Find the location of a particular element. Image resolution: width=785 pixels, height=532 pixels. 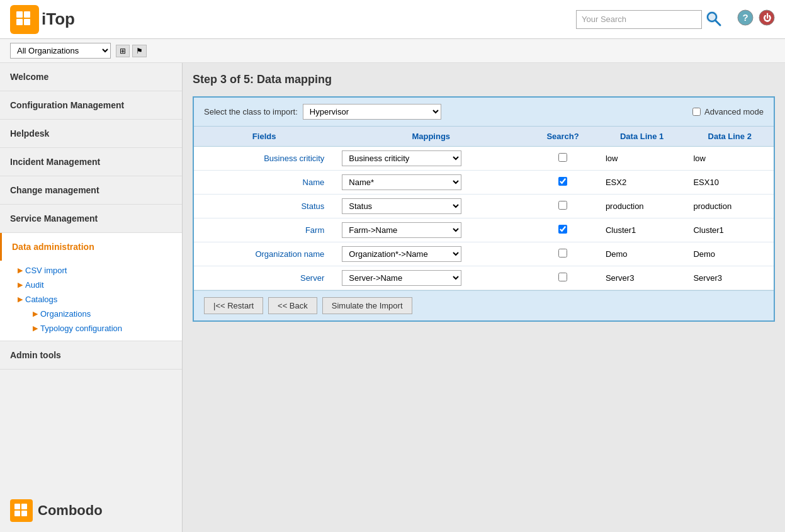

power-button: ⏻ is located at coordinates (767, 19).